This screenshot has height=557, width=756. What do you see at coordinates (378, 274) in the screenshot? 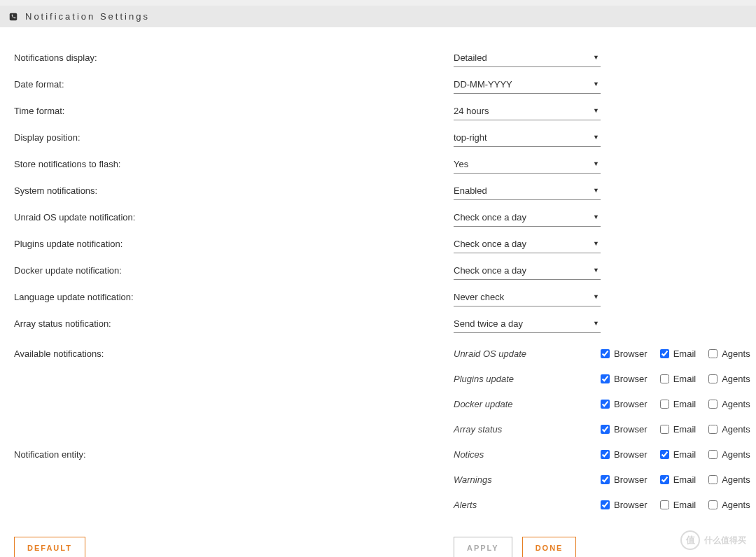
I see `setting-row: Docker update notification:Check once a …` at bounding box center [378, 274].